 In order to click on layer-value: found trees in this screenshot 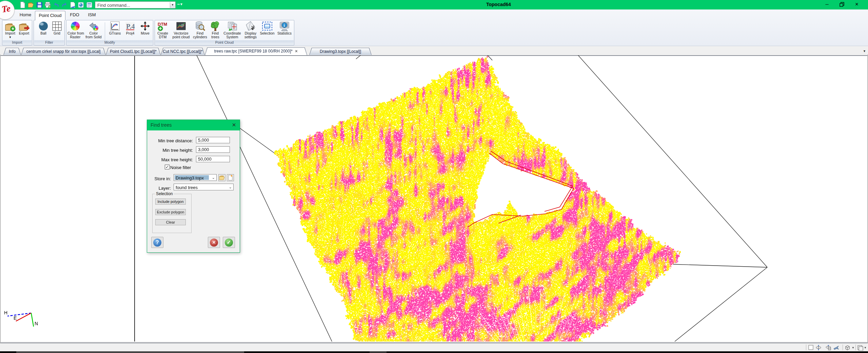, I will do `click(186, 187)`.